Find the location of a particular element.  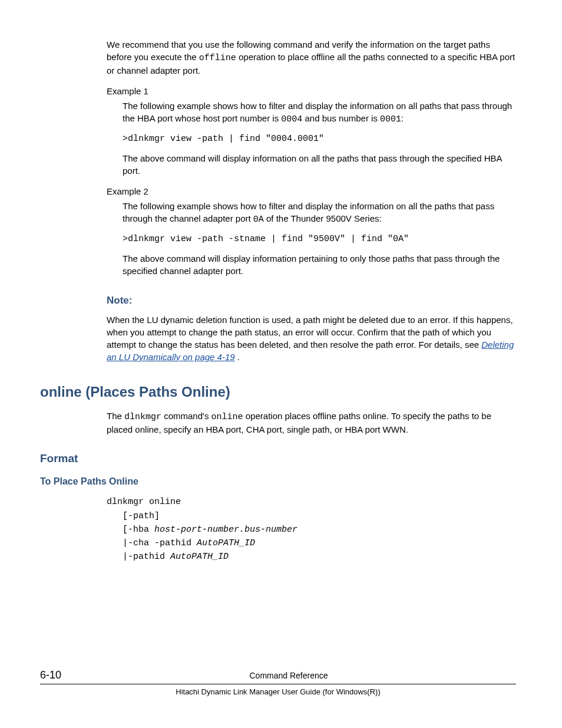

online-text-a: The is located at coordinates (115, 416).